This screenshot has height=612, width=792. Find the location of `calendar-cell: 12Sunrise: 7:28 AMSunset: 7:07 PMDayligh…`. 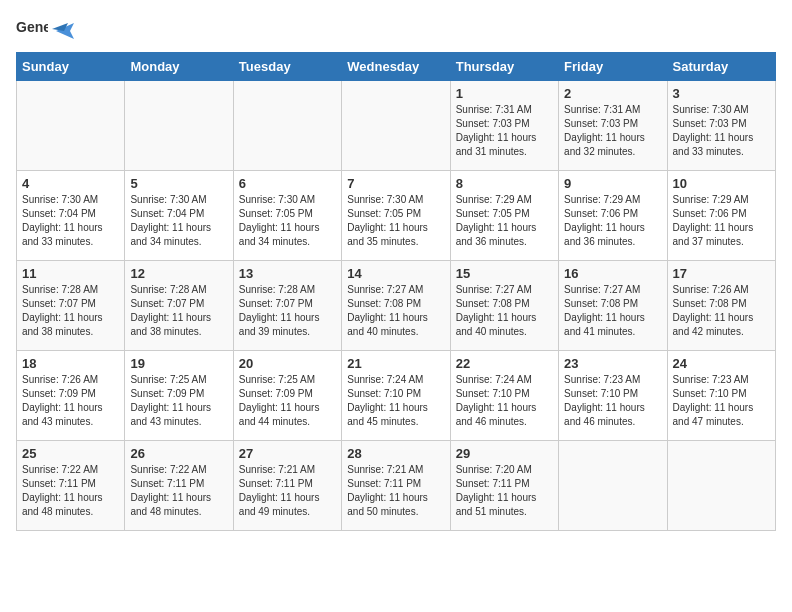

calendar-cell: 12Sunrise: 7:28 AMSunset: 7:07 PMDayligh… is located at coordinates (179, 306).